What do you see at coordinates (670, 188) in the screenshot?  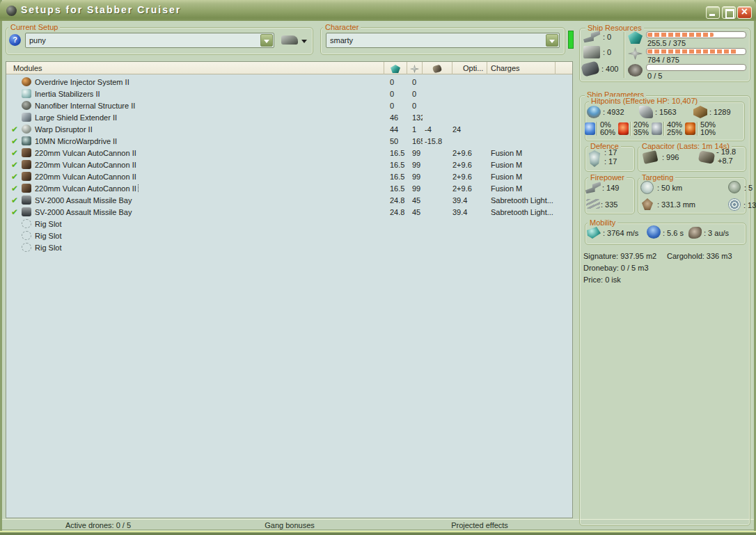 I see `targeting-range: : 50 km` at bounding box center [670, 188].